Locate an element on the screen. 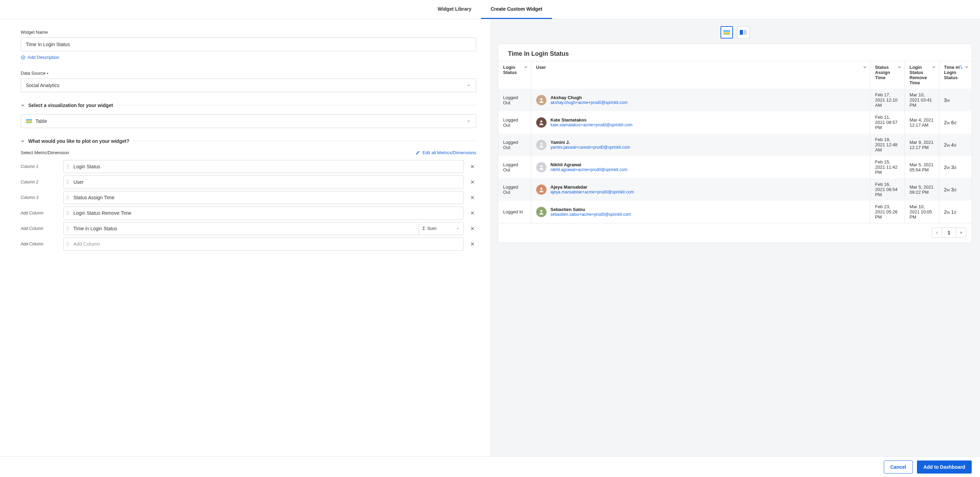 The image size is (980, 477). pencil-icon is located at coordinates (418, 152).